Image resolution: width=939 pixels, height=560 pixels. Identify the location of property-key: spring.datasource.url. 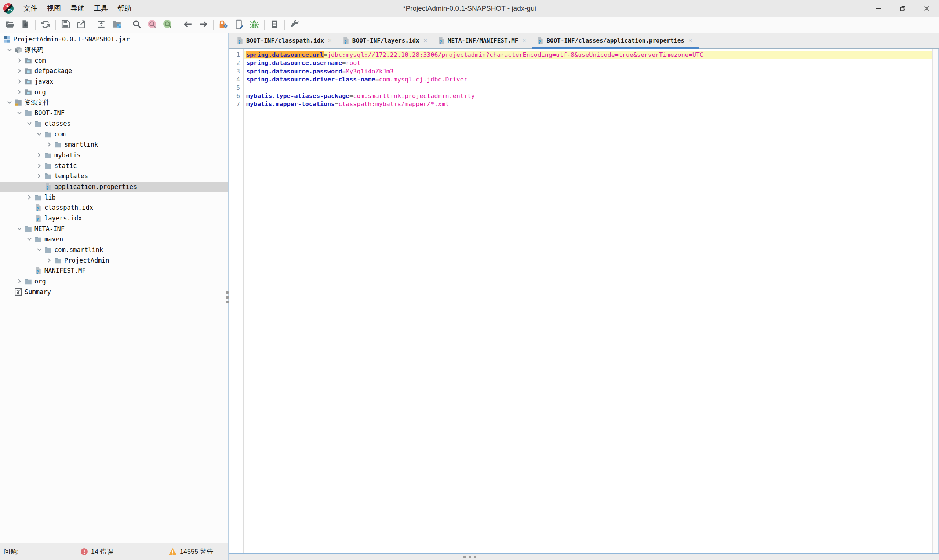
(285, 55).